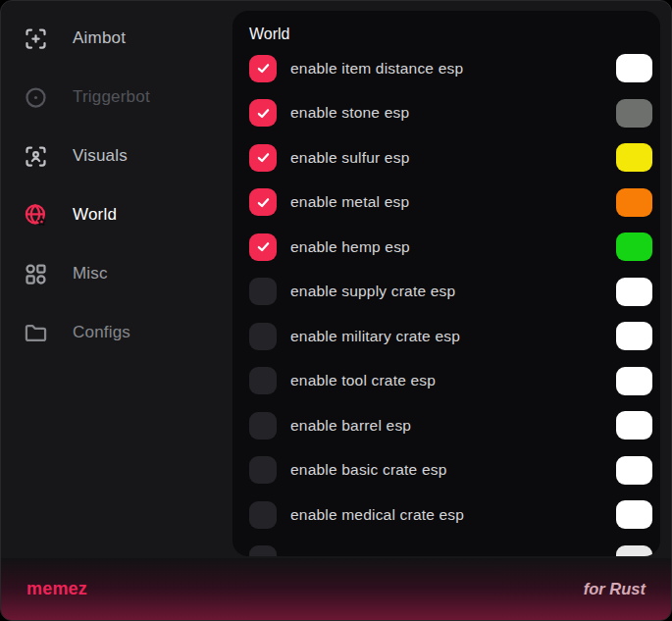 This screenshot has height=621, width=672. Describe the element at coordinates (363, 381) in the screenshot. I see `esp-row-label: enable tool crate esp` at that location.